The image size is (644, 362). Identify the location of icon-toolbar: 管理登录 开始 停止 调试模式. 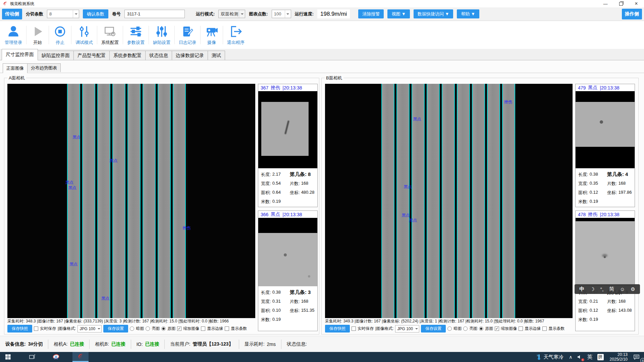
(322, 35).